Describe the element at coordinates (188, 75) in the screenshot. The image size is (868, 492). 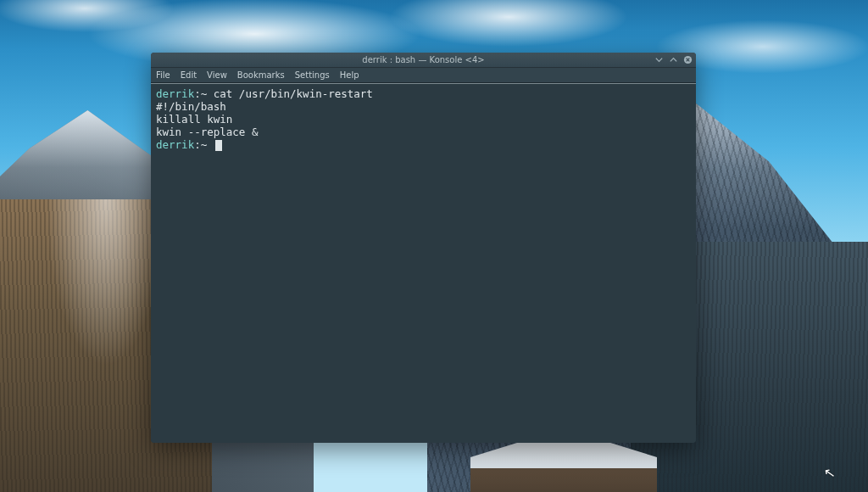
I see `menu-edit: Edit` at that location.